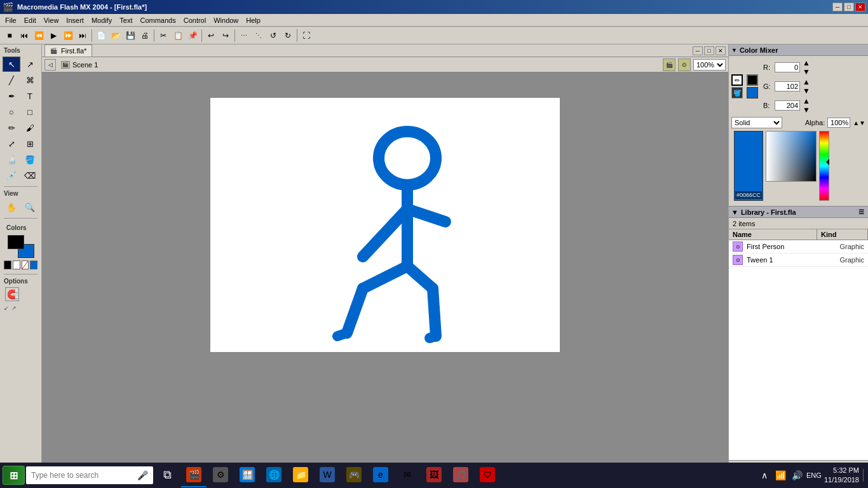 This screenshot has height=488, width=868. What do you see at coordinates (861, 212) in the screenshot?
I see `library-menu-icon: ☰` at bounding box center [861, 212].